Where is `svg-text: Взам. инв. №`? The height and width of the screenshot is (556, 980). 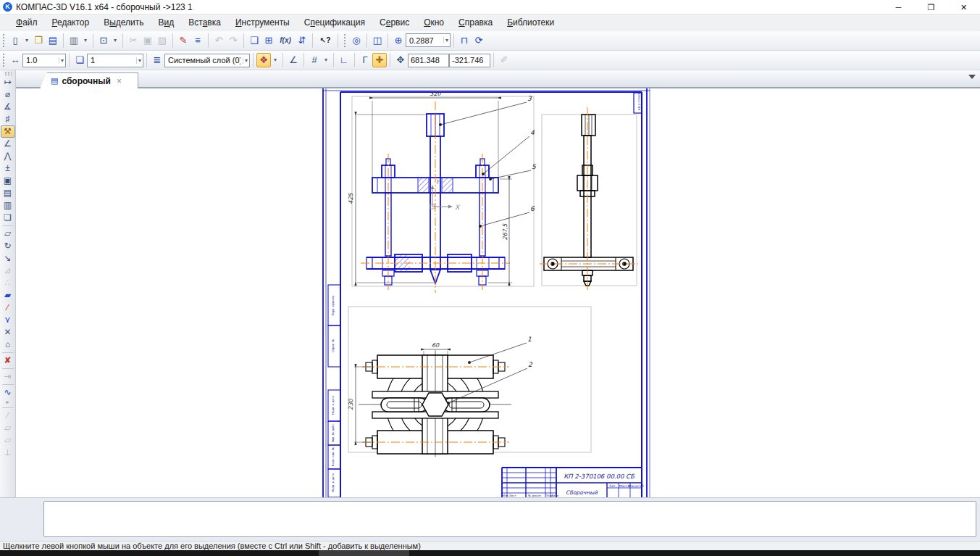 svg-text: Взам. инв. № is located at coordinates (333, 457).